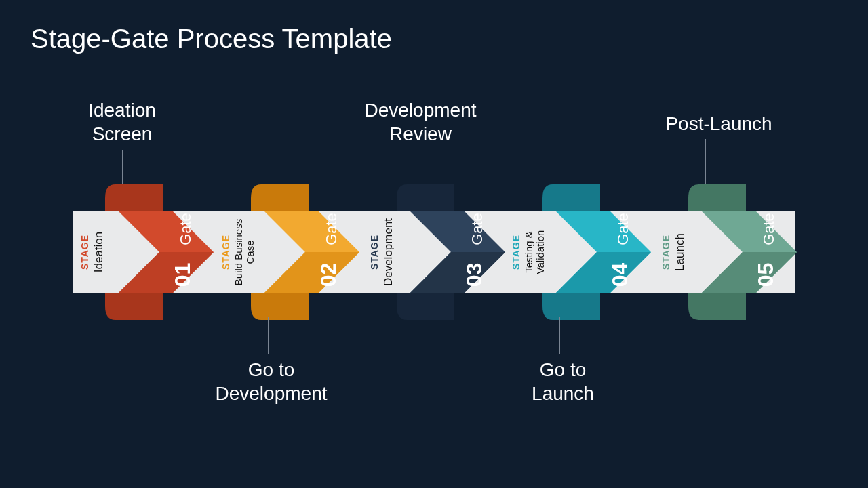 This screenshot has width=868, height=488. Describe the element at coordinates (680, 252) in the screenshot. I see `stage-name-5: Launch` at that location.